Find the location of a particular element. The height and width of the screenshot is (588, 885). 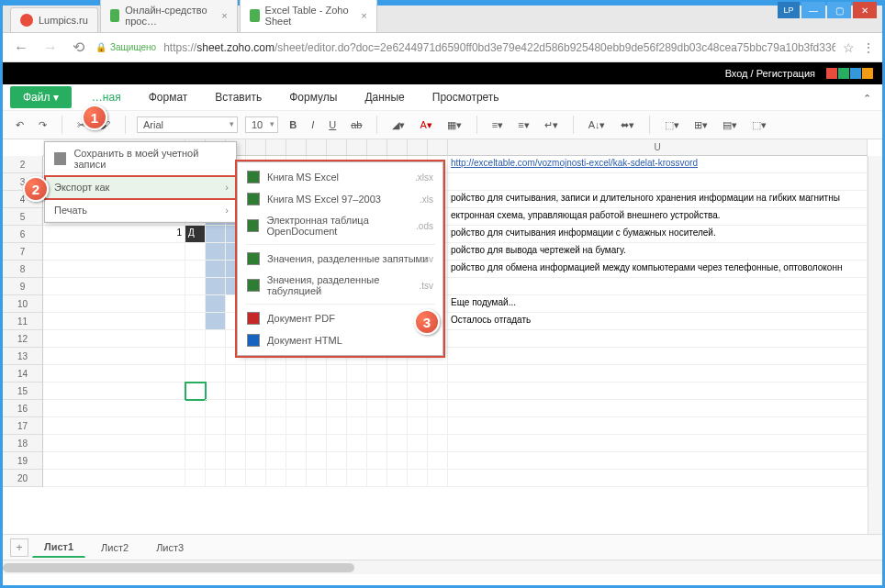

align-mid-button: ≡▾ is located at coordinates (523, 125).